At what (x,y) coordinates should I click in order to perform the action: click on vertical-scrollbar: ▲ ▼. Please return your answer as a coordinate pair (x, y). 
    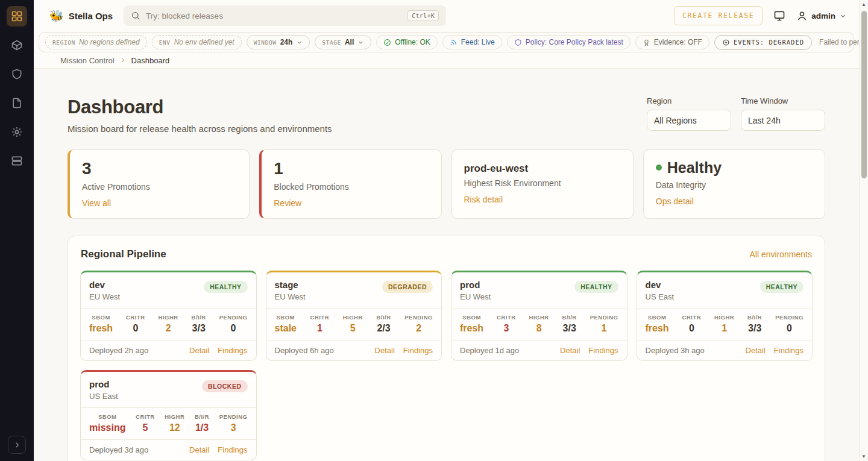
    Looking at the image, I should click on (863, 230).